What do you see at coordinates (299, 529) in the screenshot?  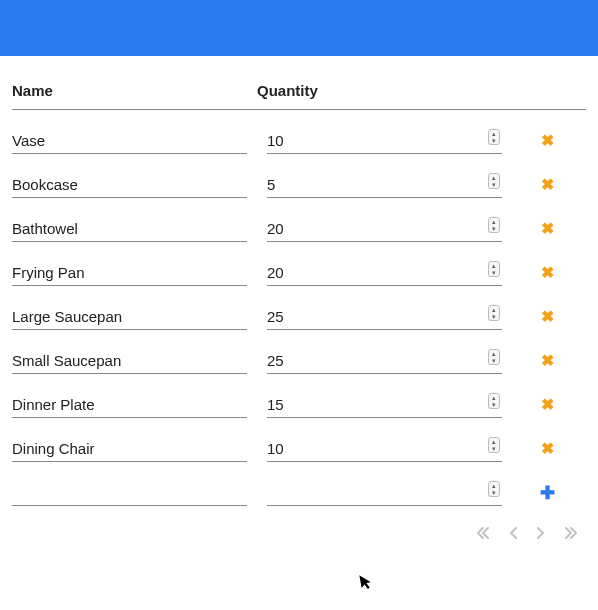 I see `pagination` at bounding box center [299, 529].